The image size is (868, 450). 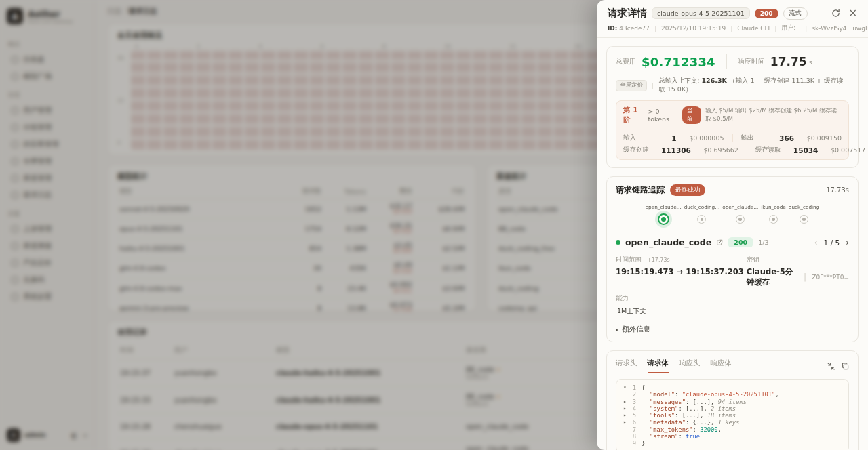 I want to click on payload-tab: 请求头, so click(x=627, y=366).